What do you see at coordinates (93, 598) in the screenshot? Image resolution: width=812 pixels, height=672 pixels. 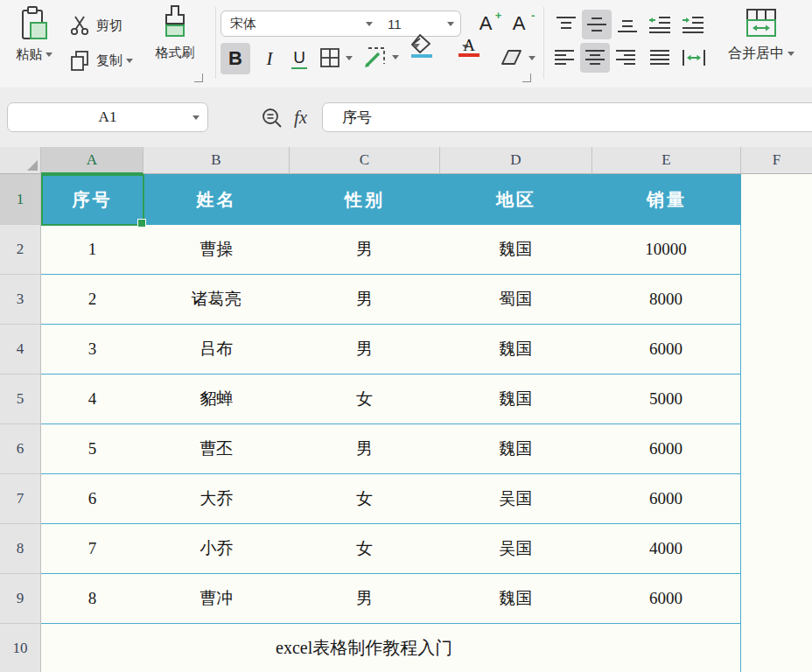 I see `cell-a9: 8` at bounding box center [93, 598].